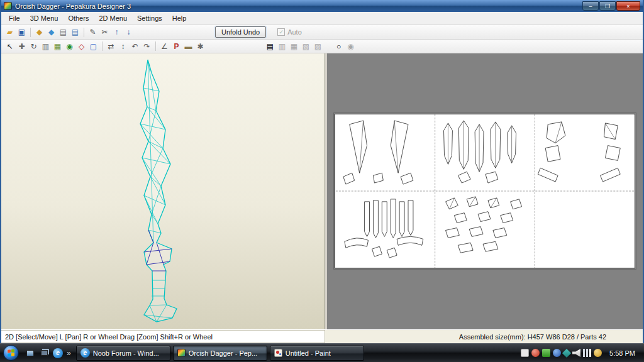  Describe the element at coordinates (181, 353) in the screenshot. I see `pepakura-icon` at that location.